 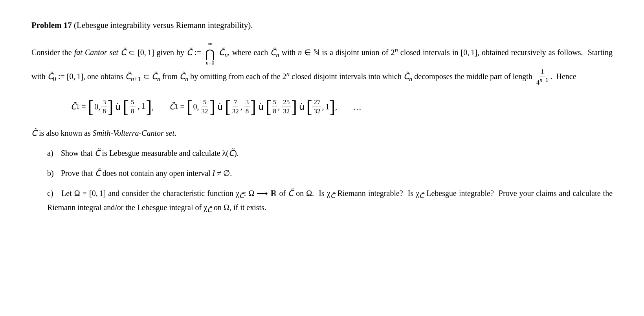 I want to click on union-dot-3: u̇, so click(x=261, y=107).